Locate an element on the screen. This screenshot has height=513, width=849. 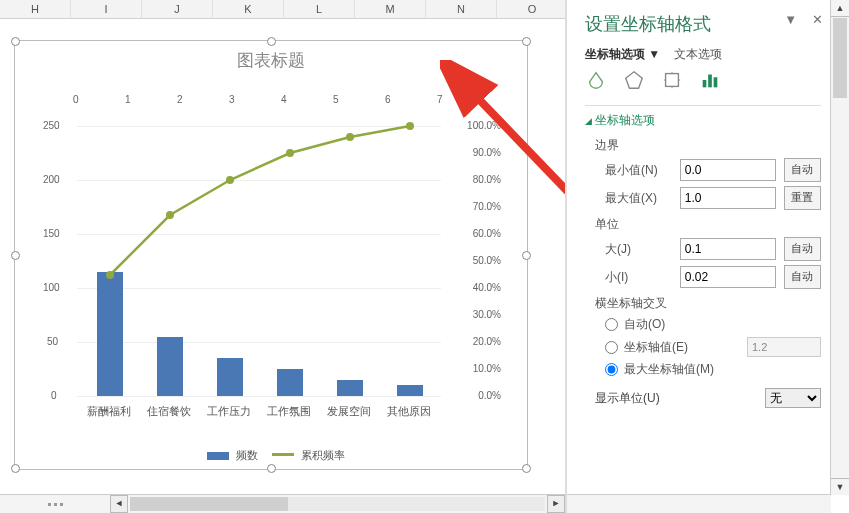
cross-at-value: 1.2 is located at coordinates (784, 347).